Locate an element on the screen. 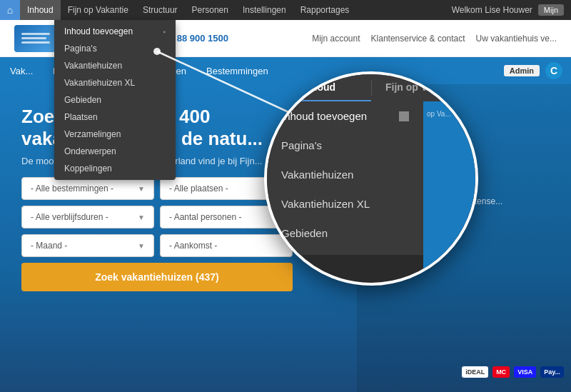 The height and width of the screenshot is (392, 571). search-row-2: - Alle verblijfsduren - ▼ - Aantal perso… is located at coordinates (157, 217).